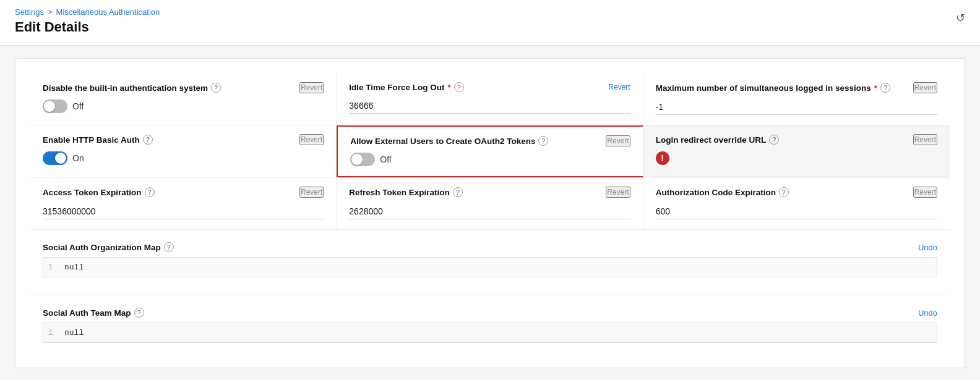  I want to click on enable-http-basic-auth-toggle-label: On, so click(78, 158).